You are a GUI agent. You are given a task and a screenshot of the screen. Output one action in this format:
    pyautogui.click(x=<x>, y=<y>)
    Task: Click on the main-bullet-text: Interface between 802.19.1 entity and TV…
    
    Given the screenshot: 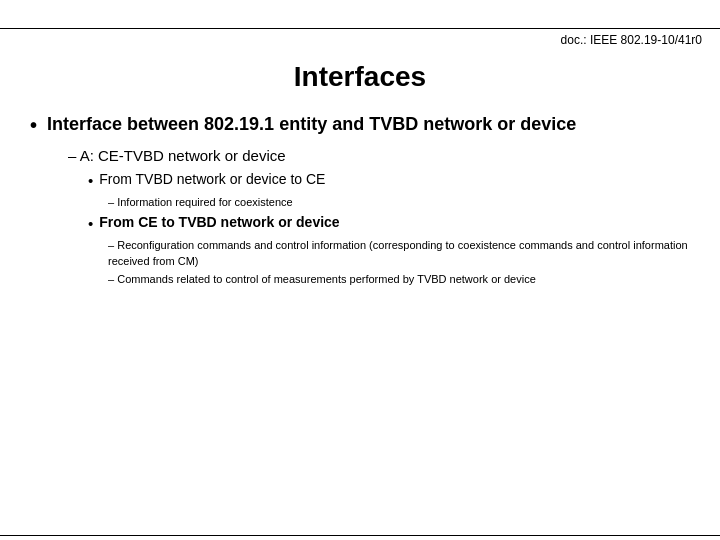 What is the action you would take?
    pyautogui.click(x=312, y=124)
    